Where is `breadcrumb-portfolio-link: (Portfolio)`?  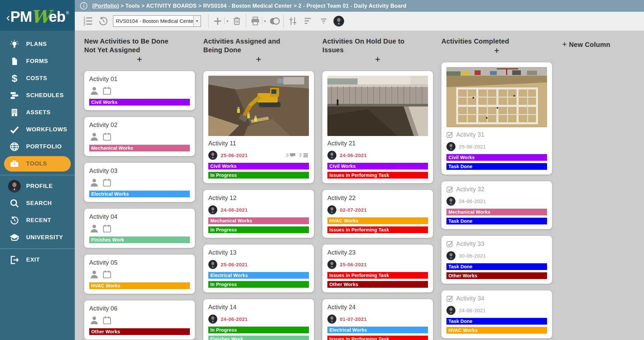 breadcrumb-portfolio-link: (Portfolio) is located at coordinates (106, 6).